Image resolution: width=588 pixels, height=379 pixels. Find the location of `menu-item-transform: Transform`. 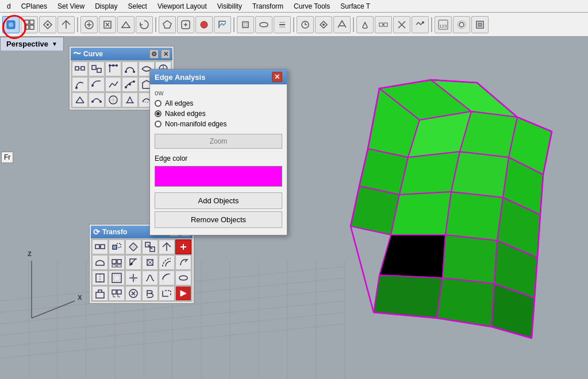

menu-item-transform: Transform is located at coordinates (268, 6).